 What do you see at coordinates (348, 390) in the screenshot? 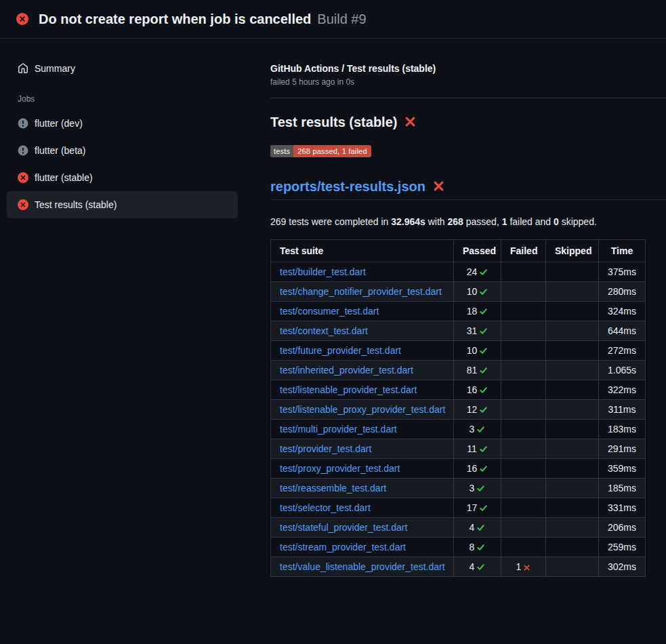
I see `test-suite-link: test/listenable_provider_test.dart` at bounding box center [348, 390].